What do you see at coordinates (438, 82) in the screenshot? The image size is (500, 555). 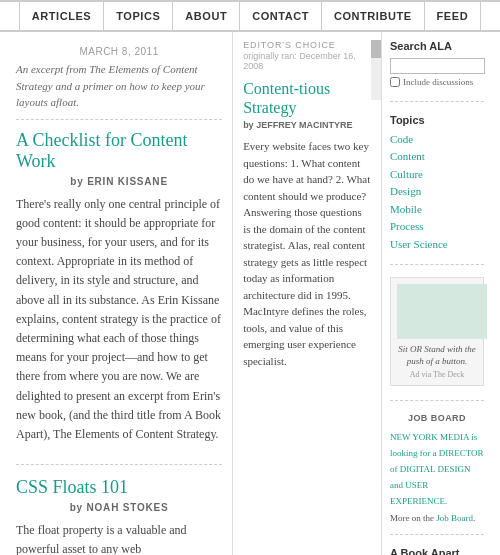 I see `discussions-label: Include discussions` at bounding box center [438, 82].